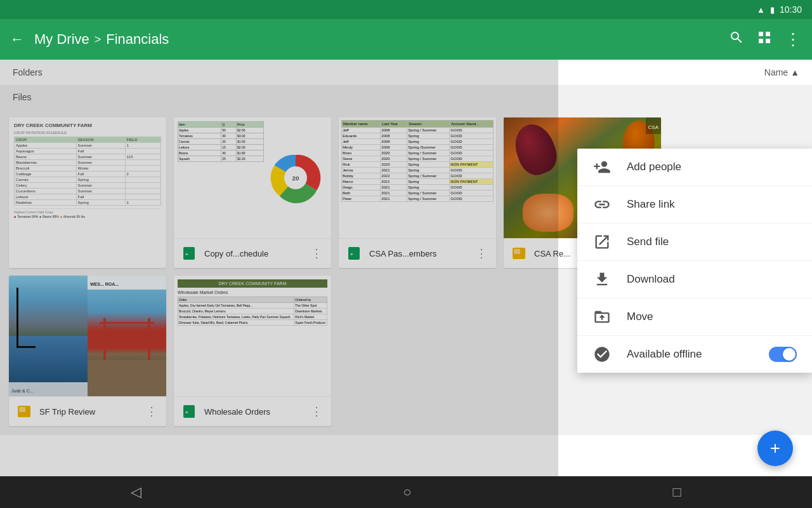 Image resolution: width=812 pixels, height=508 pixels. What do you see at coordinates (602, 204) in the screenshot?
I see `share-link-icon` at bounding box center [602, 204].